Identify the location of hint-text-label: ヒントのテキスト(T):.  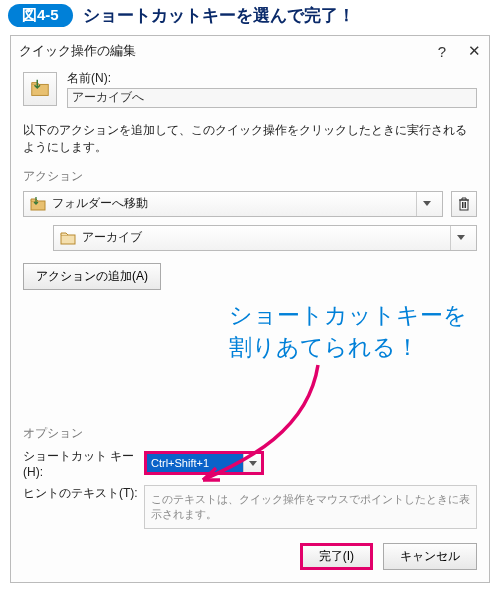
(80, 494).